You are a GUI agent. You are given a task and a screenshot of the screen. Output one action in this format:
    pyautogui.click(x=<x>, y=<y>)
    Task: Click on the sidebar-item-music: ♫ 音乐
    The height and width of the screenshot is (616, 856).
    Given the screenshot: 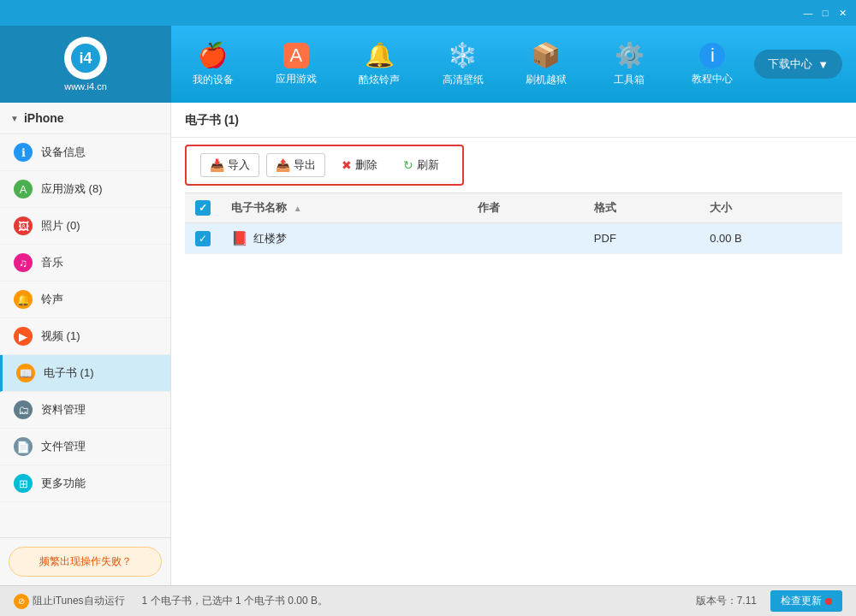 What is the action you would take?
    pyautogui.click(x=86, y=264)
    